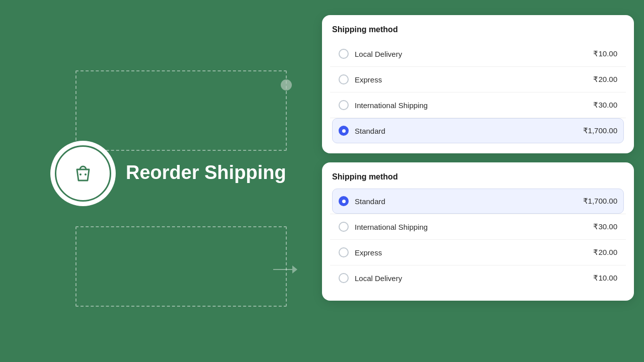  What do you see at coordinates (478, 105) in the screenshot?
I see `option-international-shipping: International Shipping ₹30.00` at bounding box center [478, 105].